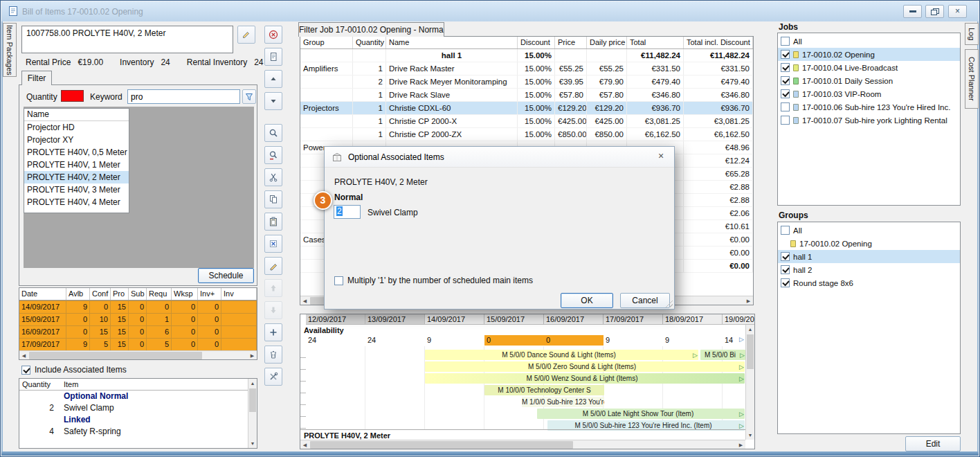 The image size is (980, 457). I want to click on paste-button, so click(273, 222).